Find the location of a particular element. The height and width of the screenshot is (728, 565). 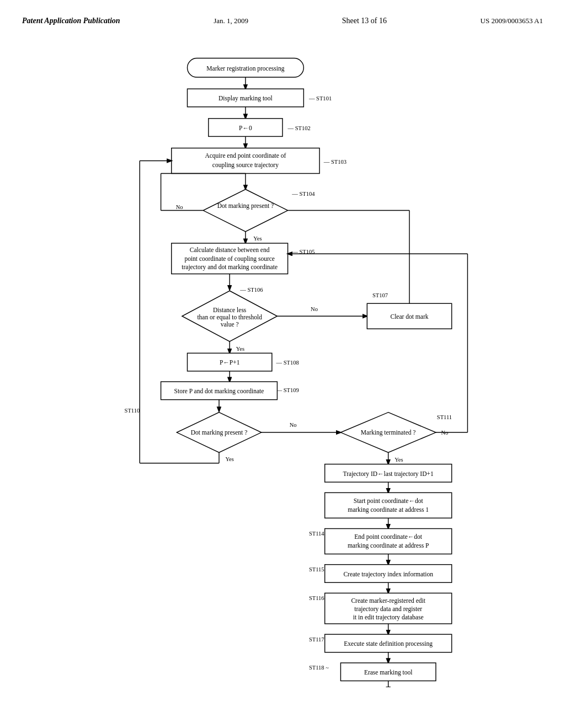

svg-text: ST115 ~ is located at coordinates (319, 569).